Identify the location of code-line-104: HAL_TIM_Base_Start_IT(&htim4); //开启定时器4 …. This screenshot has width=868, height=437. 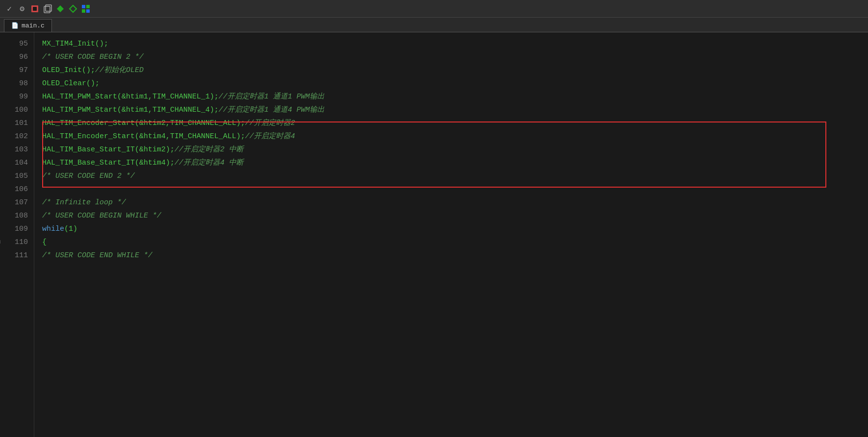
(455, 163).